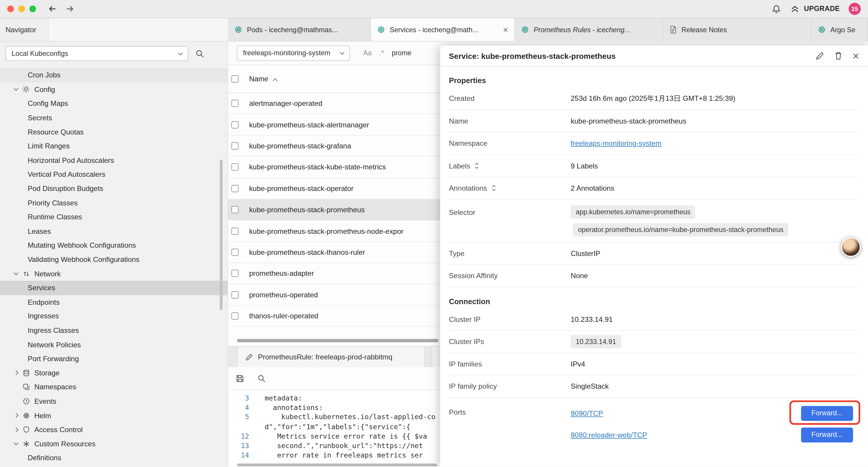 This screenshot has width=868, height=467. I want to click on window-controls, so click(18, 9).